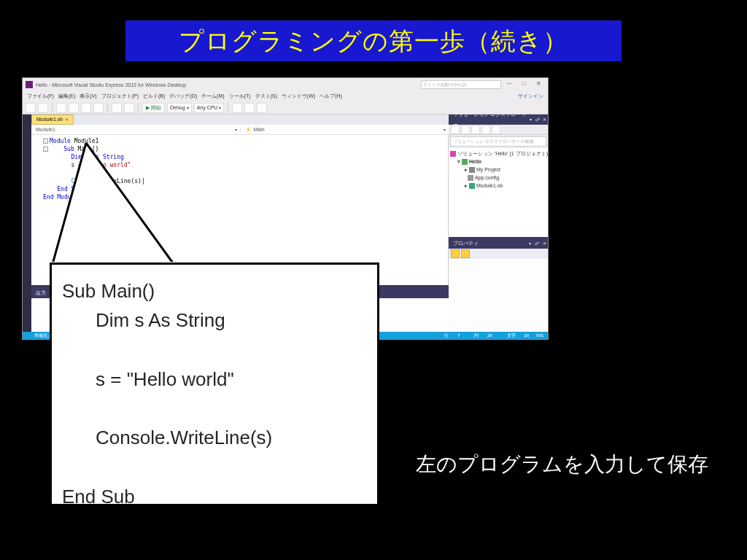 The image size is (747, 560). I want to click on tool-open-icon, so click(74, 108).